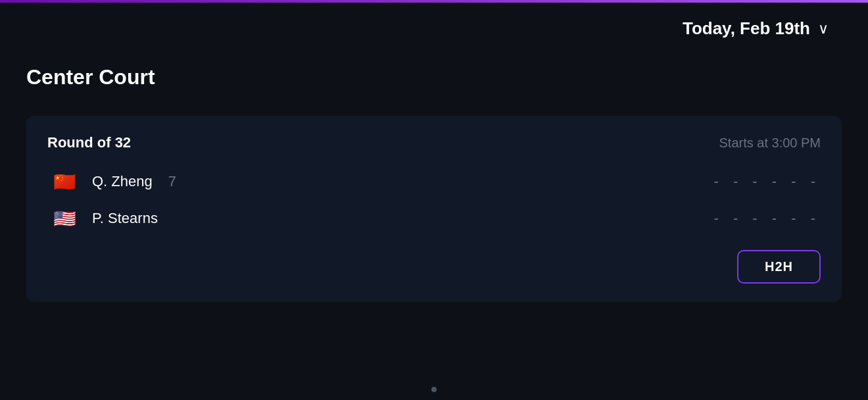 Image resolution: width=868 pixels, height=400 pixels. What do you see at coordinates (779, 267) in the screenshot?
I see `h2h-button: H2H` at bounding box center [779, 267].